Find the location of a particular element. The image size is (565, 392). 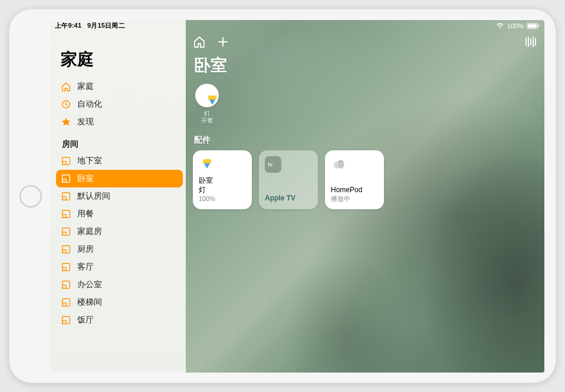

home-nav-icon is located at coordinates (199, 42).